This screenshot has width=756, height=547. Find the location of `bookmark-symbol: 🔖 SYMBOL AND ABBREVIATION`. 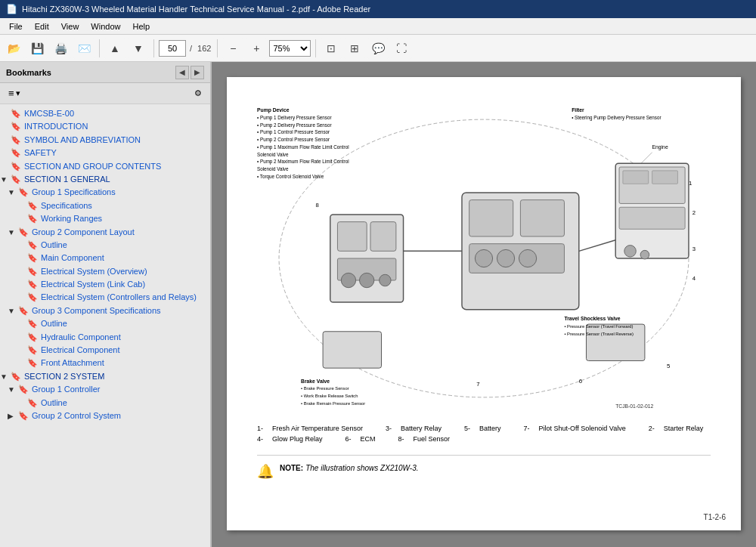

bookmark-symbol: 🔖 SYMBOL AND ABBREVIATION is located at coordinates (105, 141).